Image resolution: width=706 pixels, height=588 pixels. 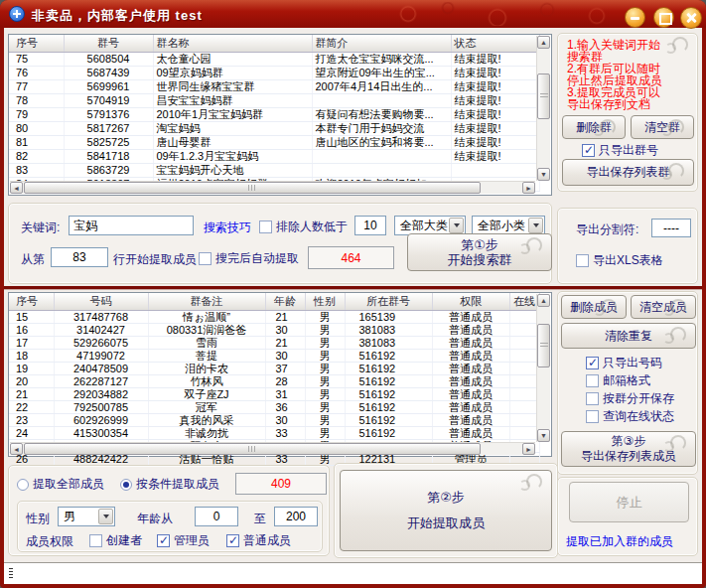 What do you see at coordinates (388, 302) in the screenshot?
I see `col-group: 所在群号` at bounding box center [388, 302].